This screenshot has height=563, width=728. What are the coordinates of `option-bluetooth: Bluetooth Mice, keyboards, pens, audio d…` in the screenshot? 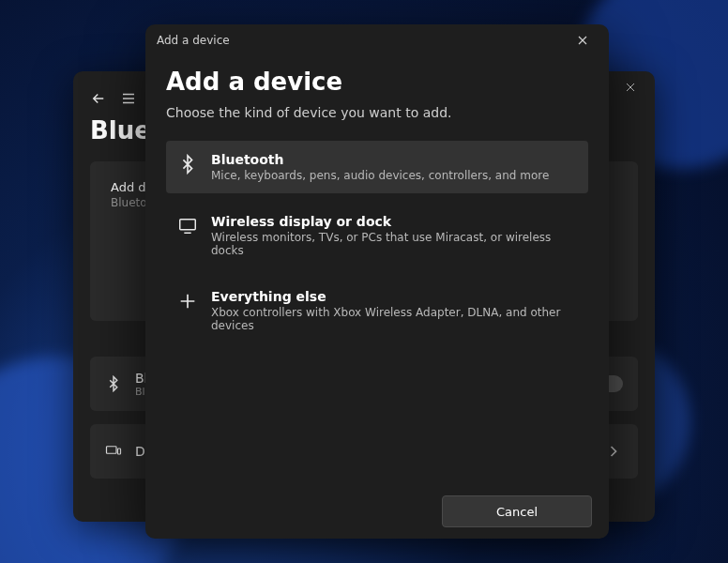 It's located at (377, 167).